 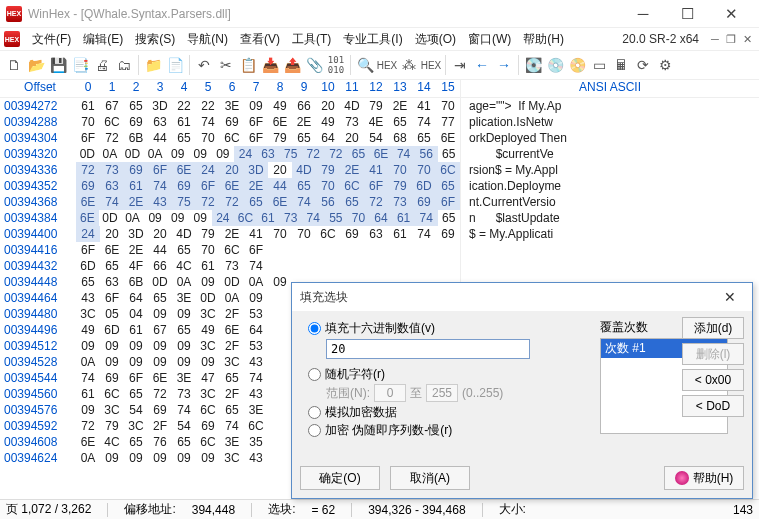 I want to click on hex-row: 003943686E742E43757272656E7456657273696F…, so click(x=380, y=202).